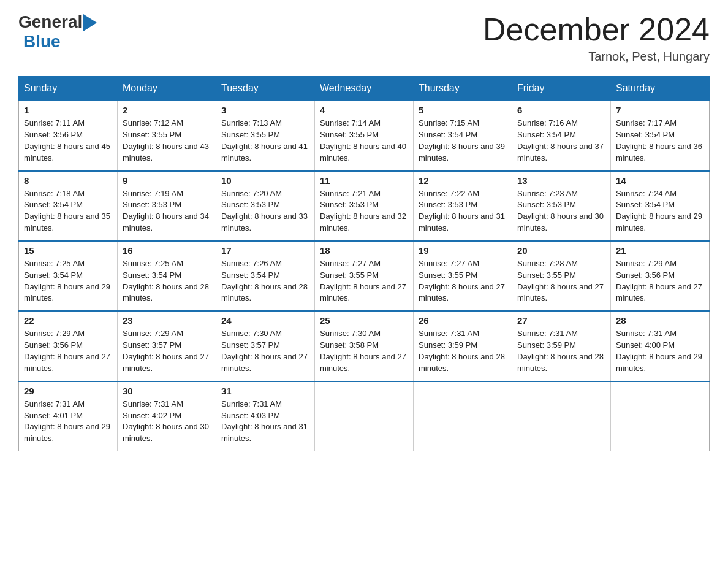 Image resolution: width=728 pixels, height=563 pixels. I want to click on calendar-cell: 30Sunrise: 7:31 AMSunset: 4:02 PMDayligh…, so click(167, 416).